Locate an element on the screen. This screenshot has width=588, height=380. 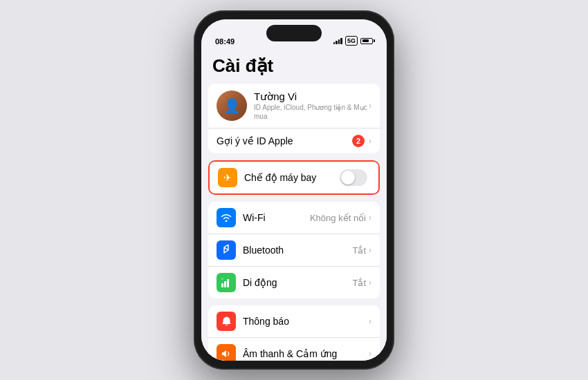
apple-id-suggestion-row: Gợi ý về ID Apple 2 › is located at coordinates (294, 141).